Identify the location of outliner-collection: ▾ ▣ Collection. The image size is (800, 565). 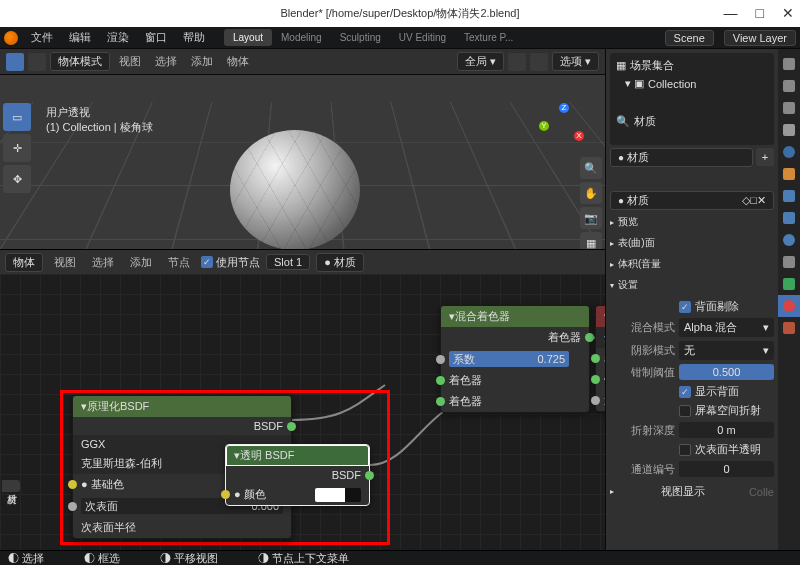
(692, 84).